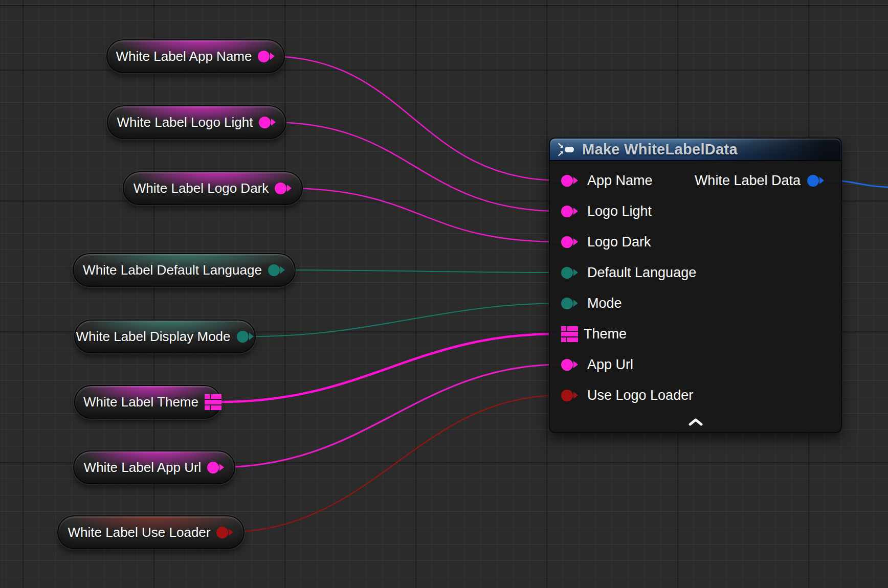  What do you see at coordinates (696, 149) in the screenshot?
I see `make-node-header: Make WhiteLabelData` at bounding box center [696, 149].